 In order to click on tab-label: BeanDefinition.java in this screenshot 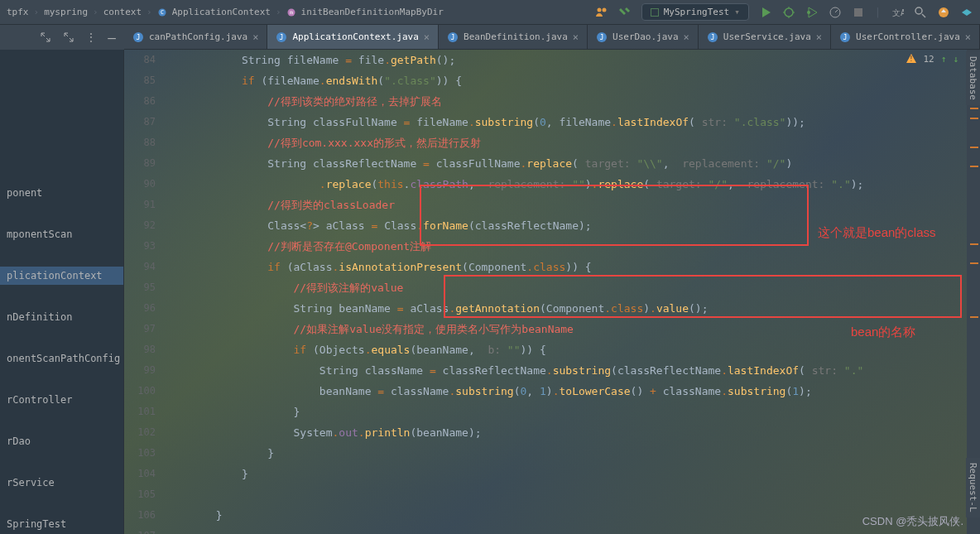, I will do `click(516, 36)`.